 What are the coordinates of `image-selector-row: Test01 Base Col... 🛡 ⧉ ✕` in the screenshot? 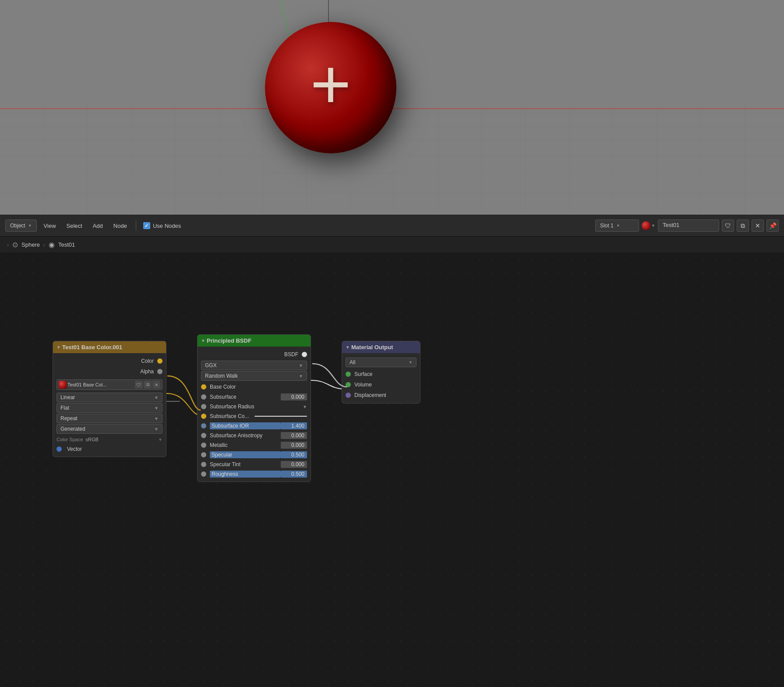 It's located at (109, 385).